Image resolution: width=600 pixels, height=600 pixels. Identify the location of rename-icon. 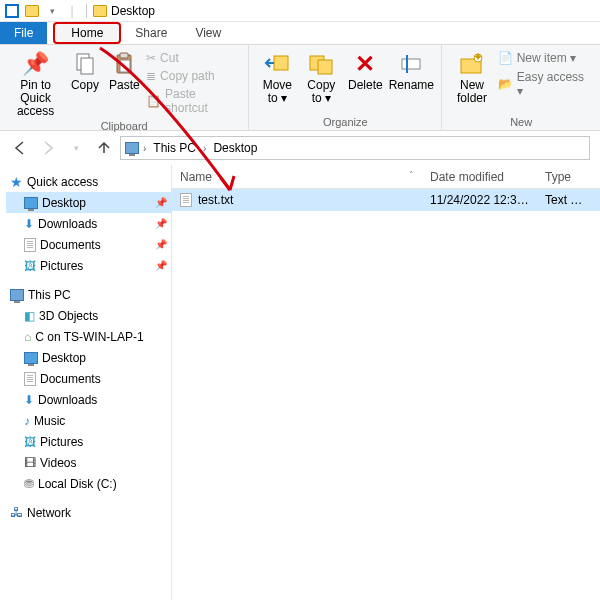
(411, 64).